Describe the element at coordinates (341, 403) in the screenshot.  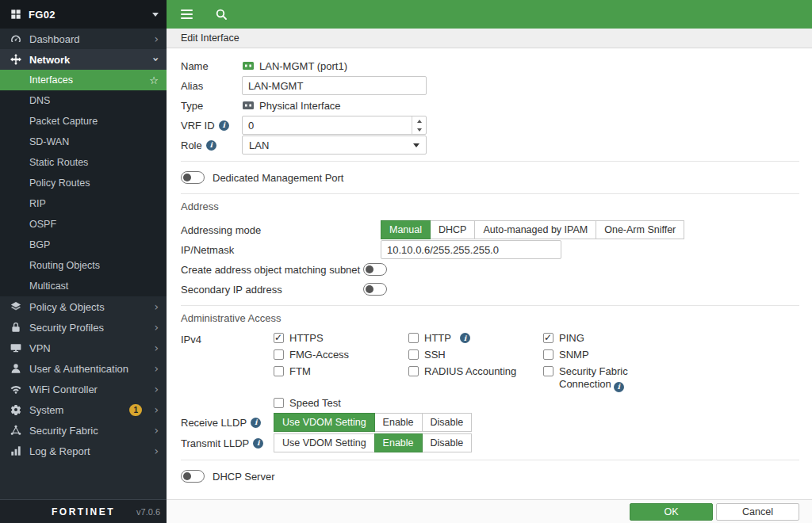
I see `checkbox-speed-test: Speed Test` at that location.